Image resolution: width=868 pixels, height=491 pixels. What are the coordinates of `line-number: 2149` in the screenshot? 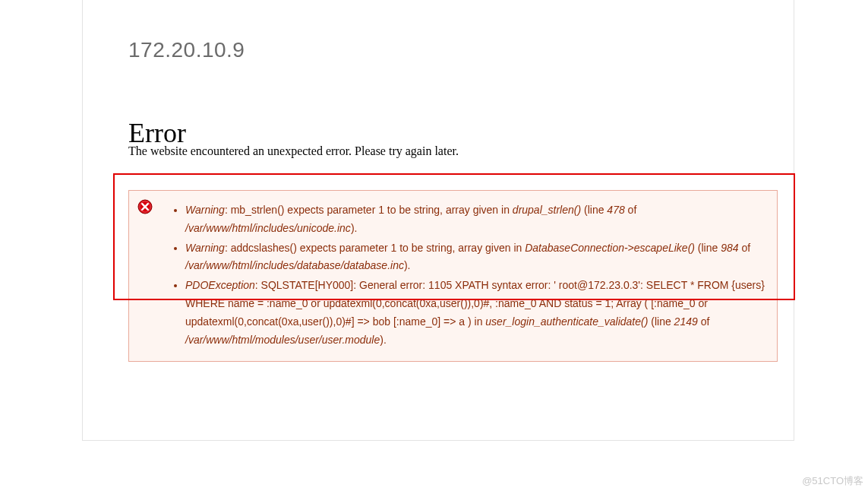 It's located at (687, 322).